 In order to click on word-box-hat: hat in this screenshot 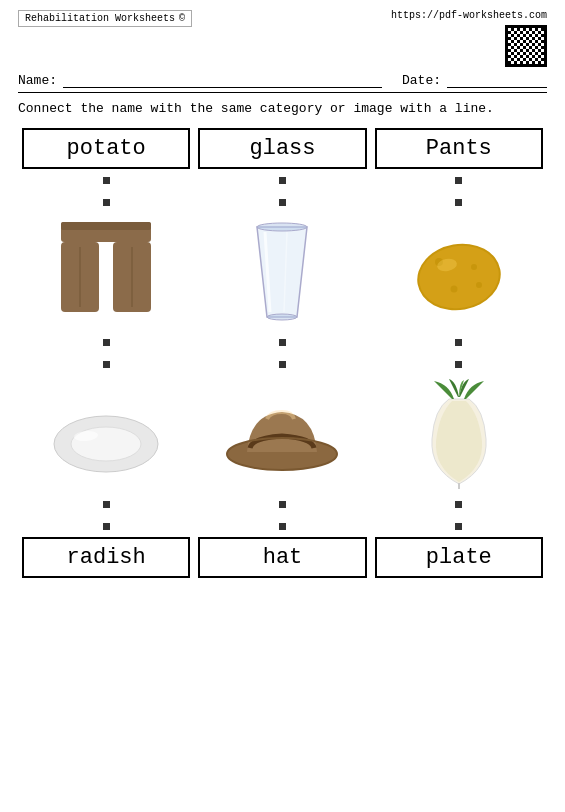, I will do `click(282, 558)`.